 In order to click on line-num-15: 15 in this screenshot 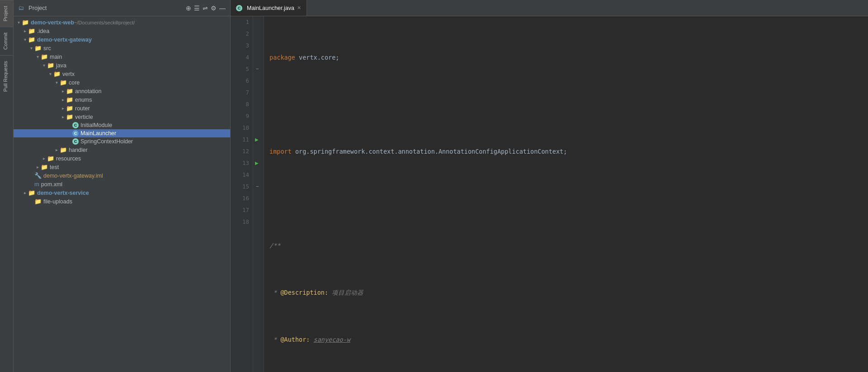, I will do `click(241, 187)`.